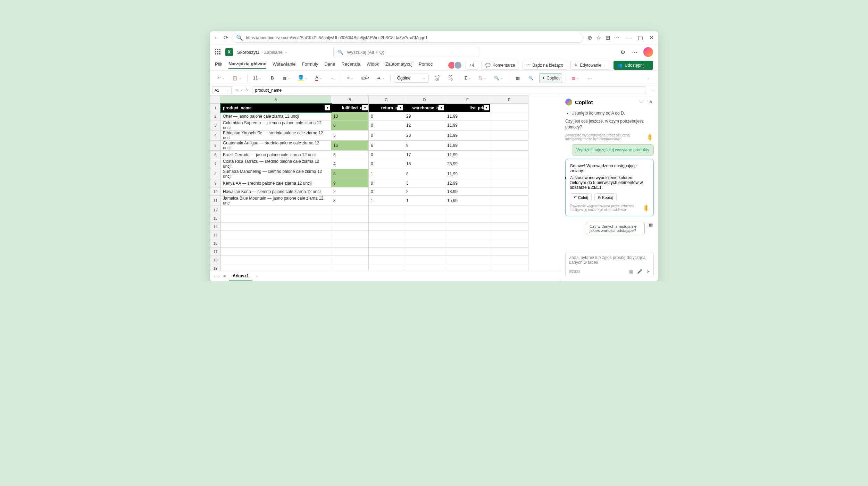  Describe the element at coordinates (425, 155) in the screenshot. I see `cell: 17` at that location.